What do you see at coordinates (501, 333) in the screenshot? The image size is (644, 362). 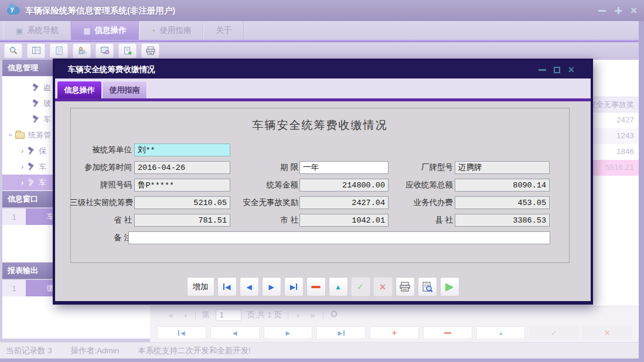 I see `edit-record-button: ▲` at bounding box center [501, 333].